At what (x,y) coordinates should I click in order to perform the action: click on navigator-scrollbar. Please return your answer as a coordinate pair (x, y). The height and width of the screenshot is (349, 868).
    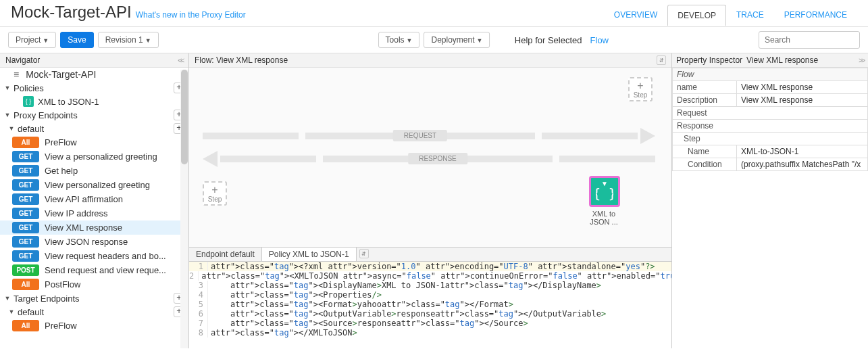
    Looking at the image, I should click on (184, 209).